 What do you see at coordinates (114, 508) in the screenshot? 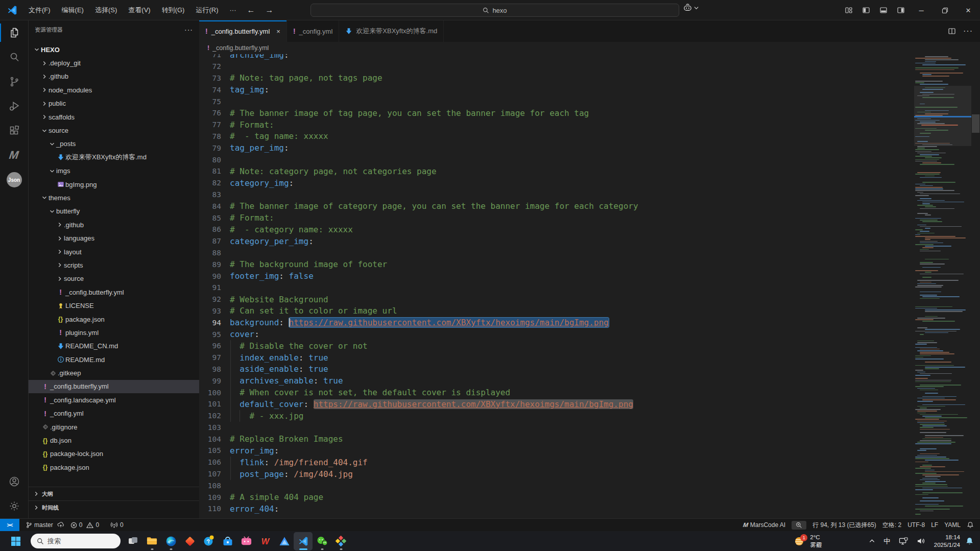
I see `sidebar-panel-1: 时间线` at bounding box center [114, 508].